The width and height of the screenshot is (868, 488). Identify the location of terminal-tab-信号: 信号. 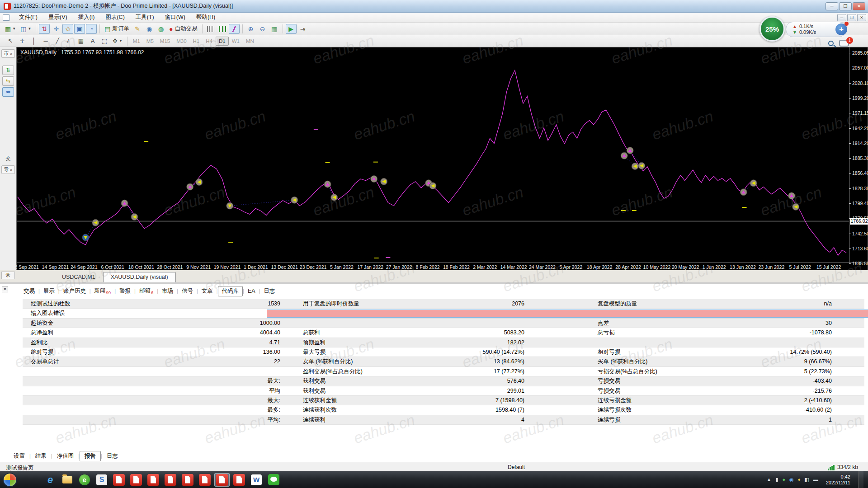
(187, 291).